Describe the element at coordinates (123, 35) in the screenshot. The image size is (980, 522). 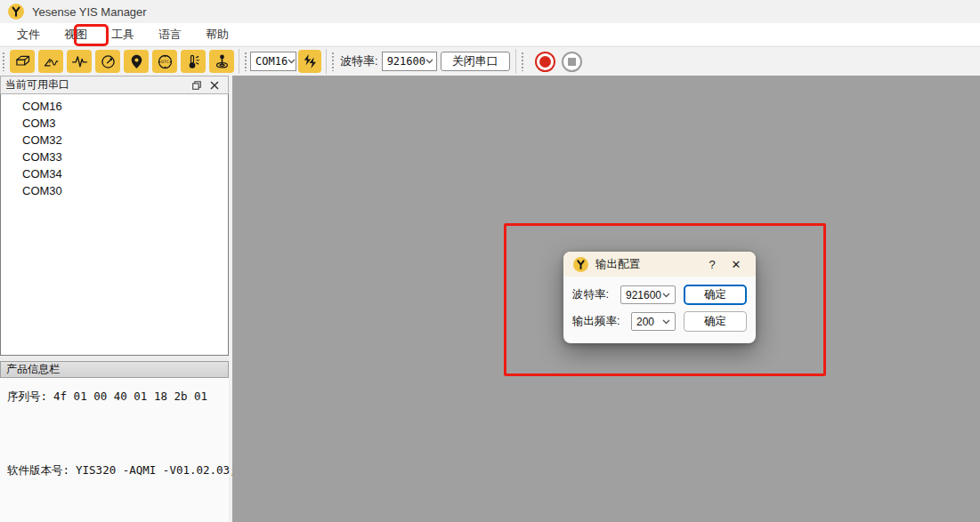
I see `menu-tools: 工具` at that location.